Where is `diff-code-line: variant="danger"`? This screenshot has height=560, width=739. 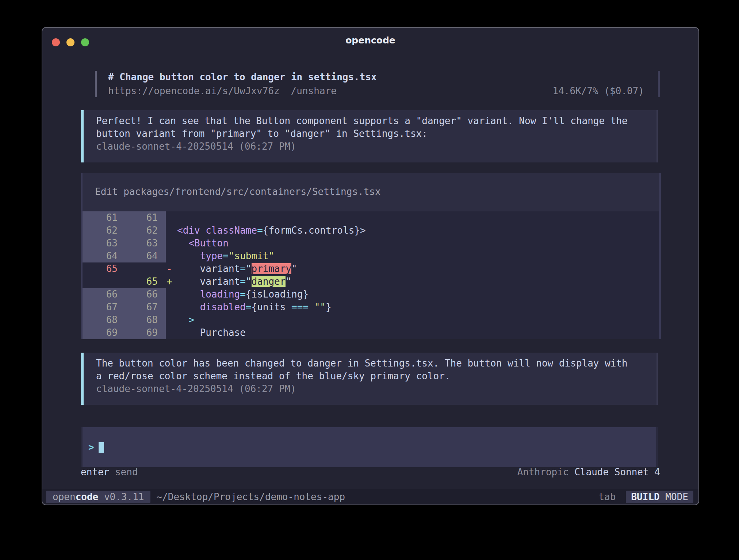 diff-code-line: variant="danger" is located at coordinates (418, 282).